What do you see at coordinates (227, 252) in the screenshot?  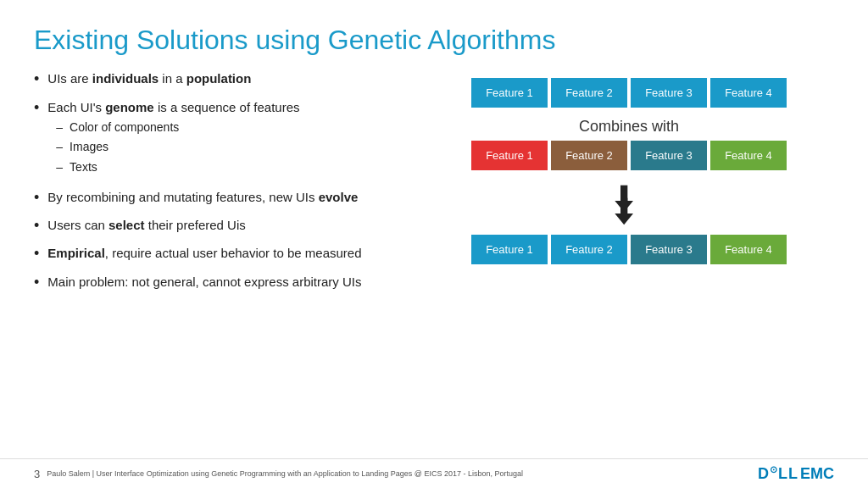 I see `bullet-text-5: Empirical, require actual user behavior …` at bounding box center [227, 252].